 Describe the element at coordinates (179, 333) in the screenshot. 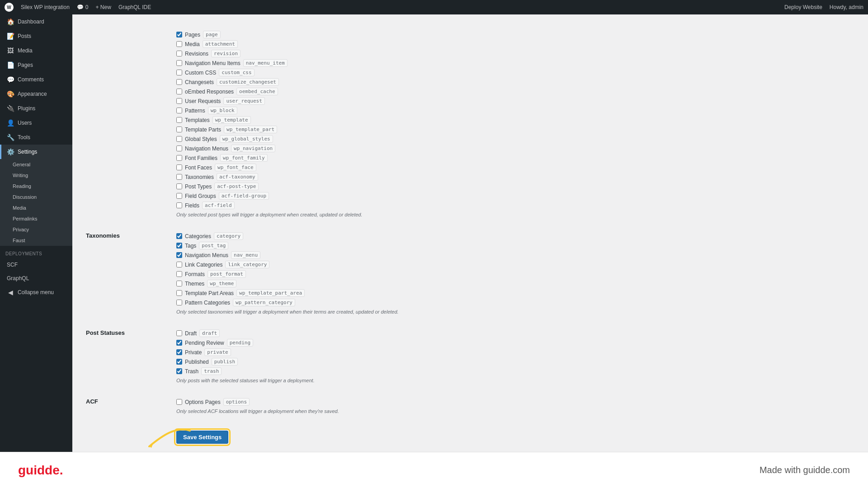

I see `checkbox-draft` at that location.